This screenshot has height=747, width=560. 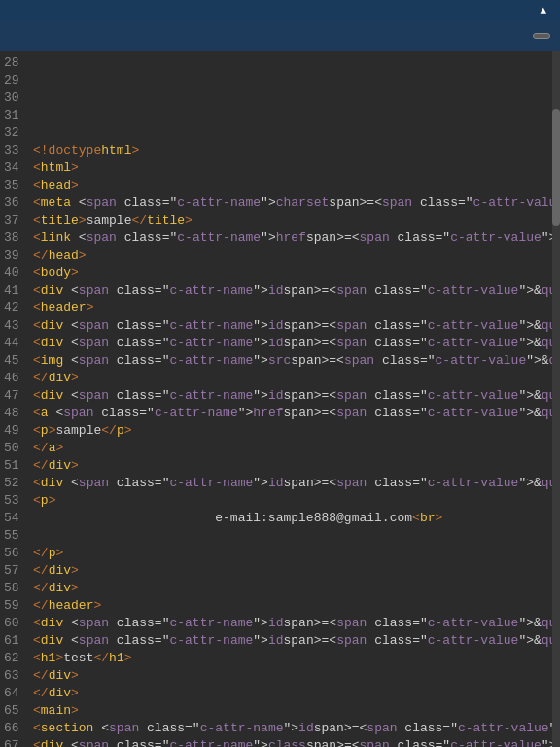 I want to click on code-line: < body >, so click(x=291, y=273).